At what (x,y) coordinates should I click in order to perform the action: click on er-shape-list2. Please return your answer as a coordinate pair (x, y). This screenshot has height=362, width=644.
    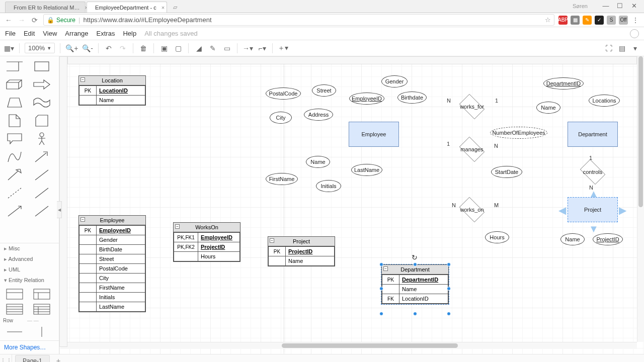
    Looking at the image, I should click on (42, 309).